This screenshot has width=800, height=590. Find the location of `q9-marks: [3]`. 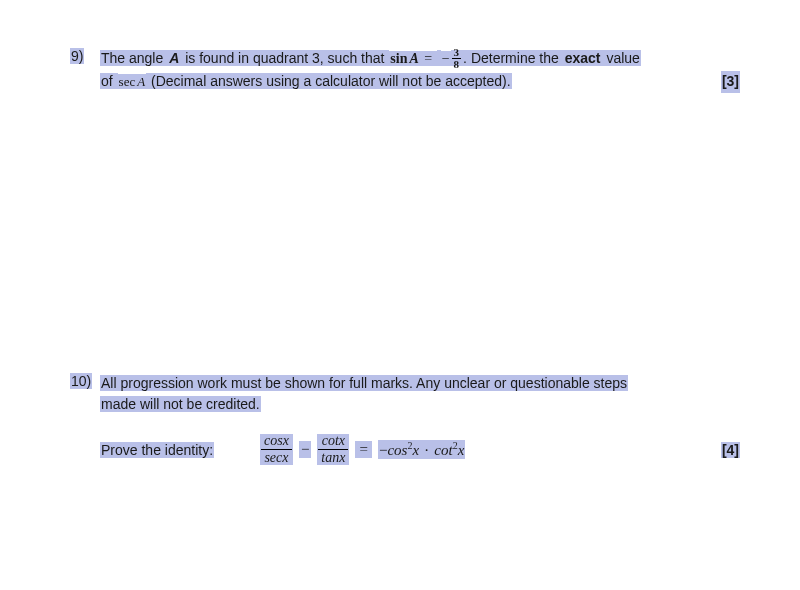

q9-marks: [3] is located at coordinates (730, 82).